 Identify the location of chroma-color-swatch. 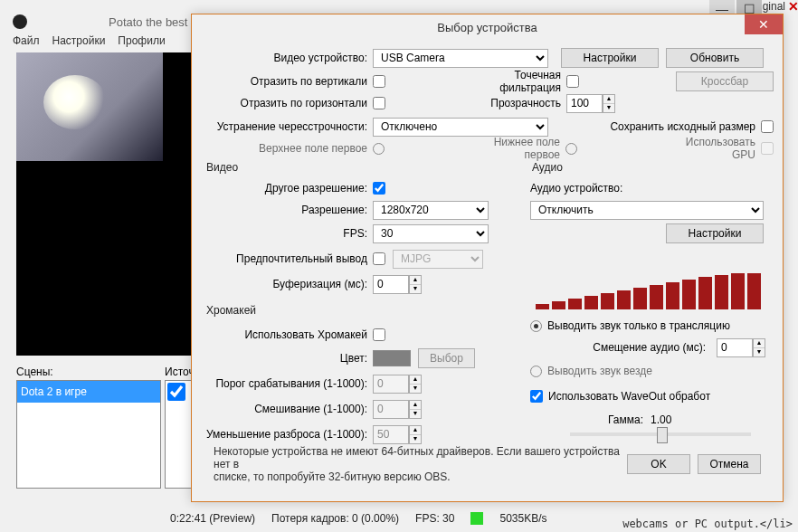
(392, 358).